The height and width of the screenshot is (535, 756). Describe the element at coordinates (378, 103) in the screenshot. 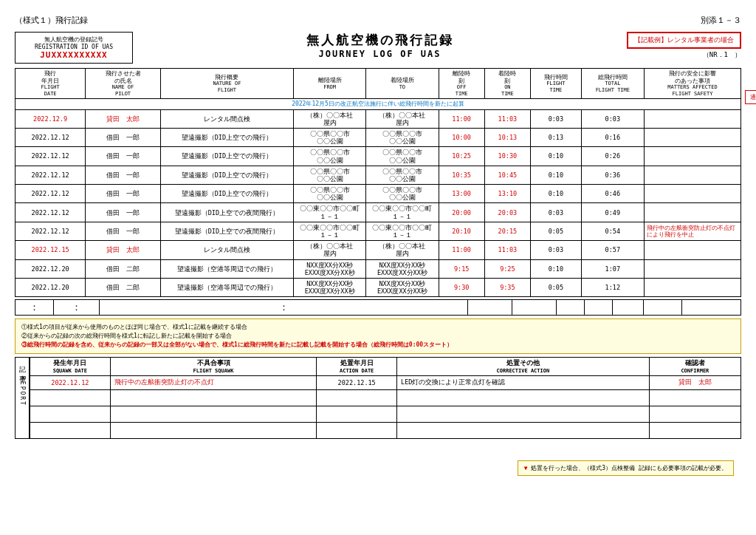

I see `notice-row: 2022年12月5日の改正航空法施行に伴い総飛行時間を新たに起算` at that location.